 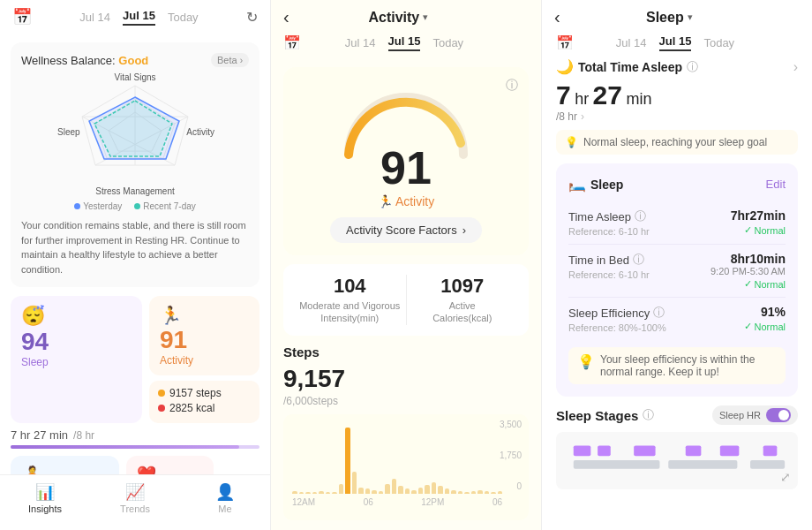 I want to click on me-label: Me, so click(x=224, y=509).